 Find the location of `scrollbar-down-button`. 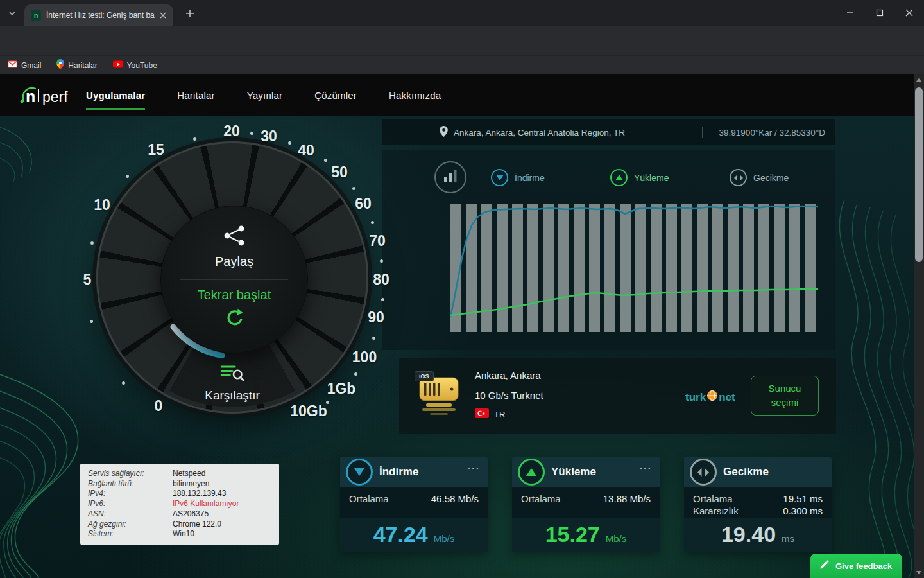

scrollbar-down-button is located at coordinates (919, 573).